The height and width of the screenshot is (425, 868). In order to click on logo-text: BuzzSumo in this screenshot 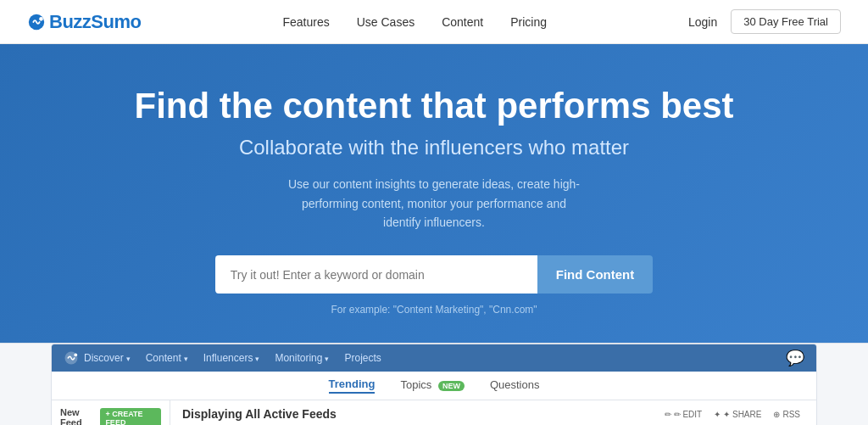, I will do `click(95, 22)`.